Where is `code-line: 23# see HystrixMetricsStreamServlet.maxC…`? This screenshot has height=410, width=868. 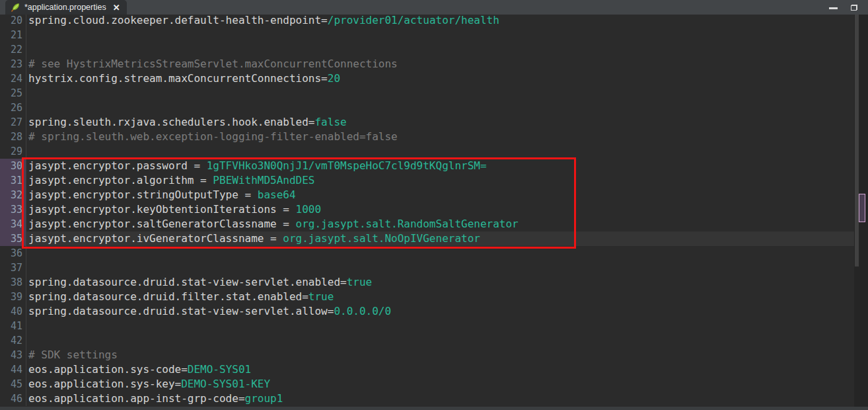 code-line: 23# see HystrixMetricsStreamServlet.maxC… is located at coordinates (434, 64).